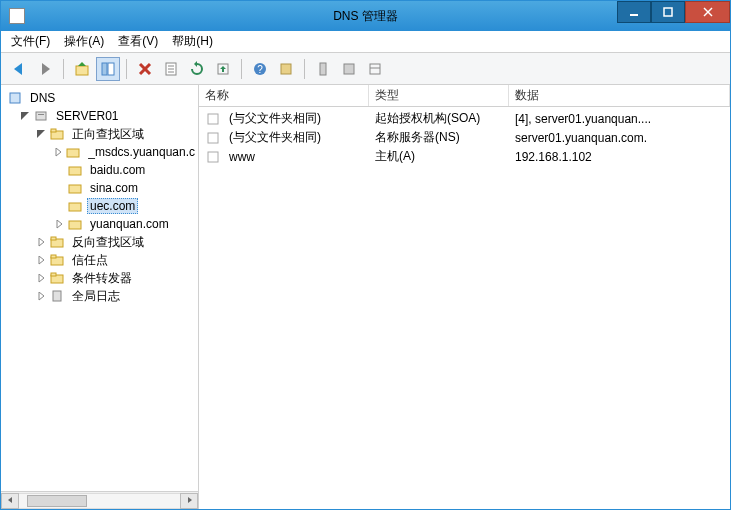 The height and width of the screenshot is (510, 731). What do you see at coordinates (10, 501) in the screenshot?
I see `scroll-left-button` at bounding box center [10, 501].